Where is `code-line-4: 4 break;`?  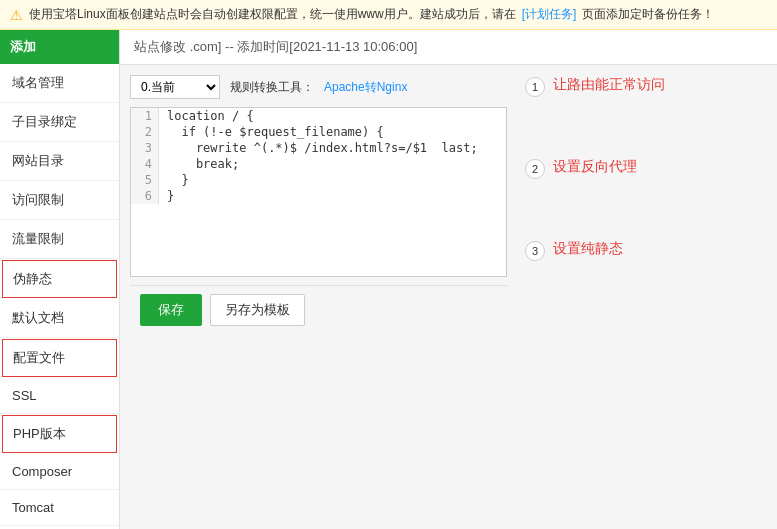 code-line-4: 4 break; is located at coordinates (318, 164).